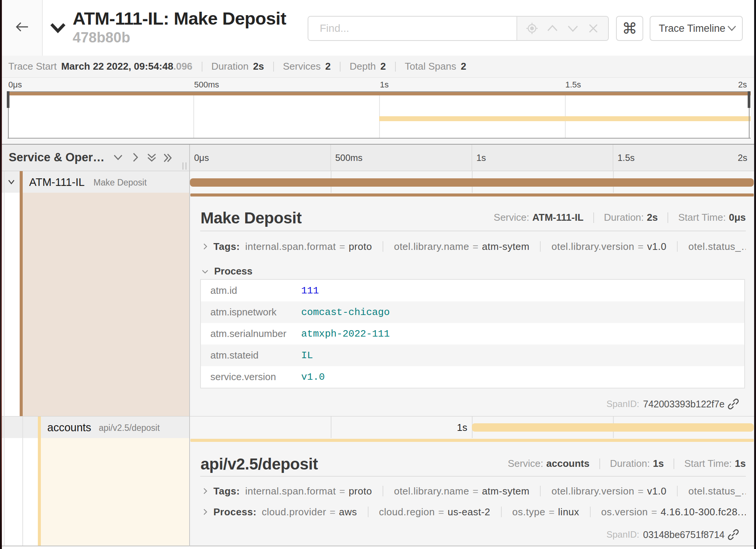 Image resolution: width=756 pixels, height=549 pixels. What do you see at coordinates (57, 182) in the screenshot?
I see `service-name: ATM-111-IL` at bounding box center [57, 182].